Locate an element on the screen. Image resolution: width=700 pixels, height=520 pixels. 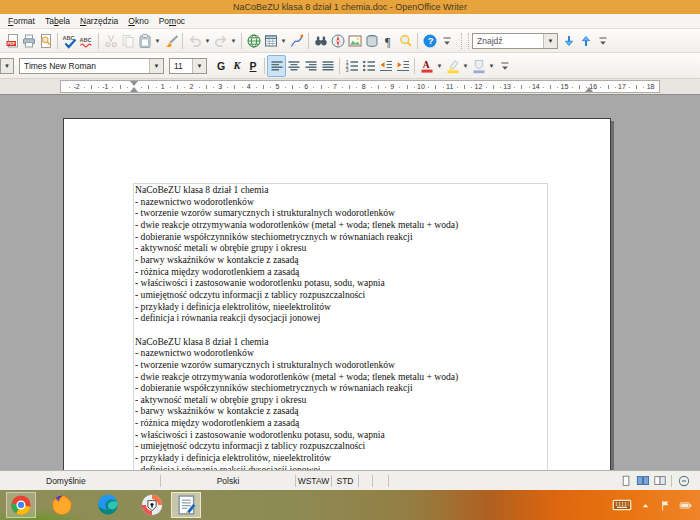
paintbrush-icon is located at coordinates (170, 41).